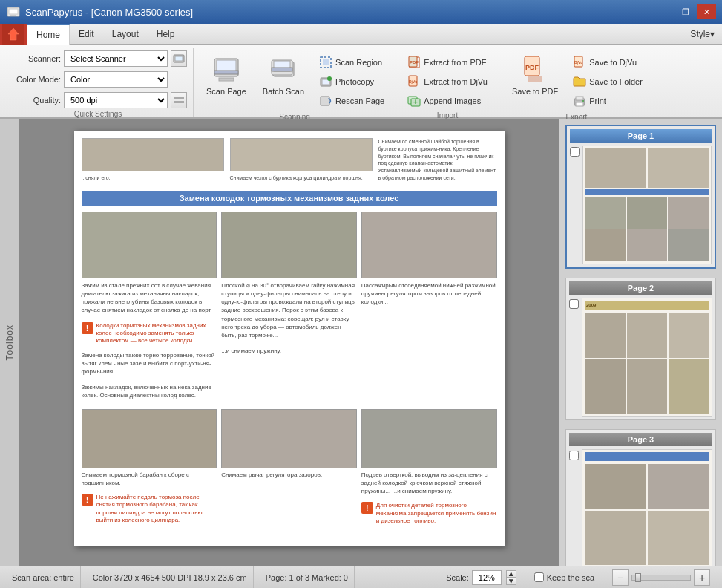 This screenshot has height=588, width=722. Describe the element at coordinates (571, 578) in the screenshot. I see `keep-scan-label: Keep the sca` at that location.